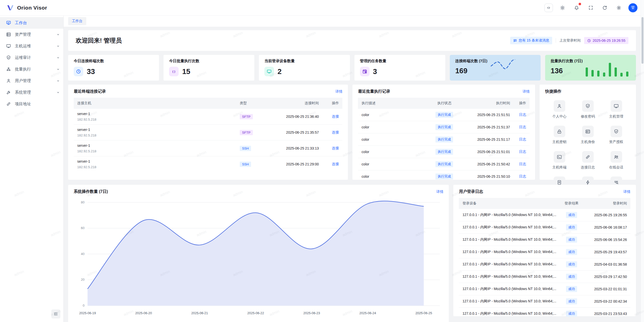 This screenshot has height=322, width=644. What do you see at coordinates (32, 23) in the screenshot?
I see `sidebar-item-workbench: 工作台` at bounding box center [32, 23].